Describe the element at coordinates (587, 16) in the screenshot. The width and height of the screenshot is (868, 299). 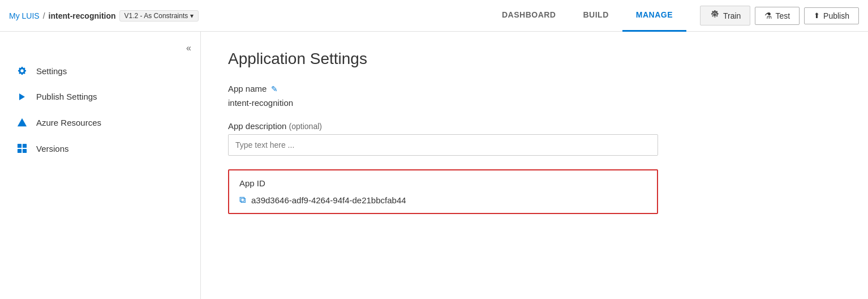
I see `main-nav: DASHBOARD BUILD MANAGE` at that location.